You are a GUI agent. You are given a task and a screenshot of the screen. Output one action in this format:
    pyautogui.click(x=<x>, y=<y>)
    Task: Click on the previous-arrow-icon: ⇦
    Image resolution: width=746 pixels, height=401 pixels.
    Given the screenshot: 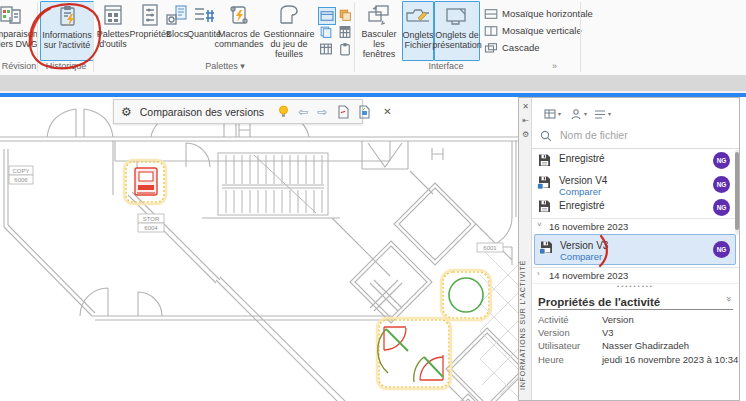 What is the action you would take?
    pyautogui.click(x=303, y=112)
    